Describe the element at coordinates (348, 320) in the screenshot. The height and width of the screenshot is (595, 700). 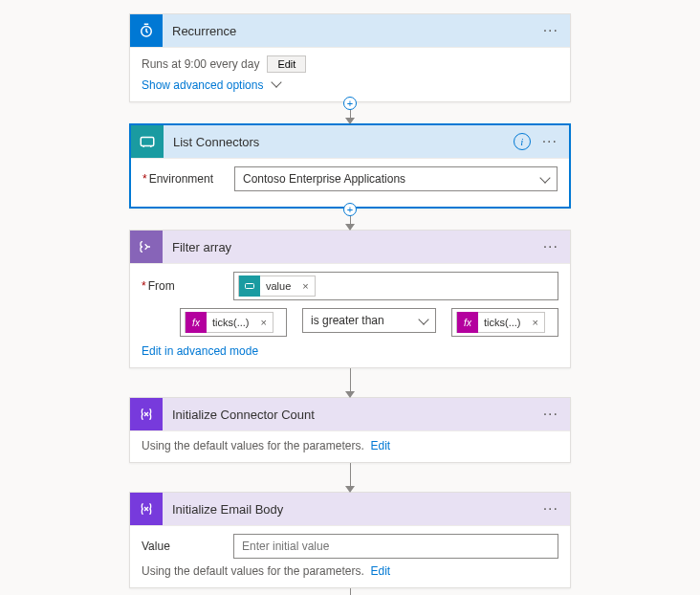
I see `operator-value: is greater than` at that location.